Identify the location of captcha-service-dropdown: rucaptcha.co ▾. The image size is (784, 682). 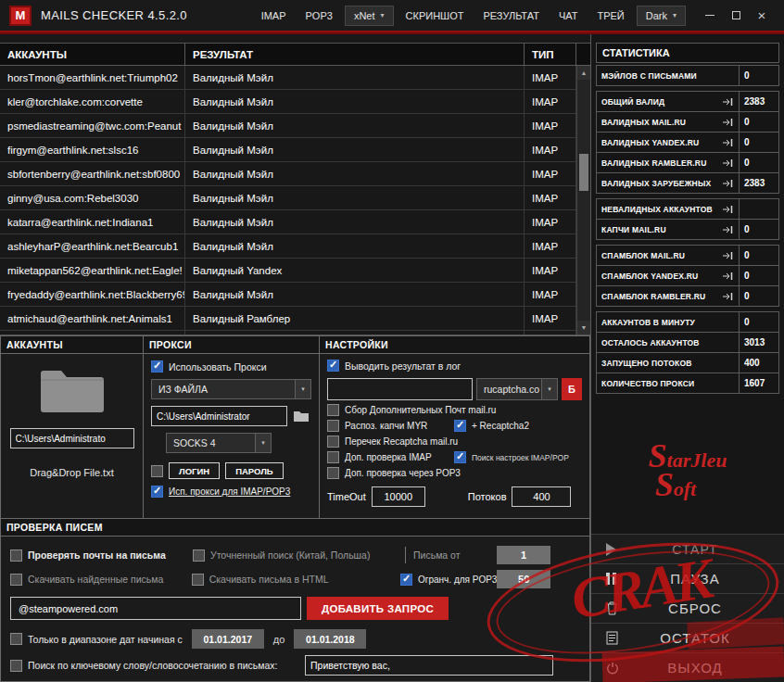
(517, 389).